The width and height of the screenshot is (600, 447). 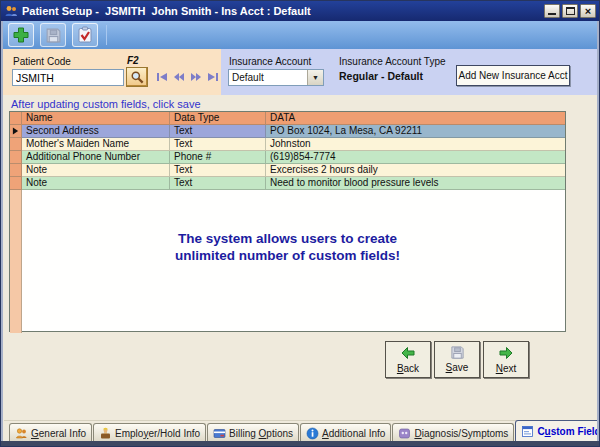 What do you see at coordinates (300, 444) in the screenshot?
I see `window-bottom-frame` at bounding box center [300, 444].